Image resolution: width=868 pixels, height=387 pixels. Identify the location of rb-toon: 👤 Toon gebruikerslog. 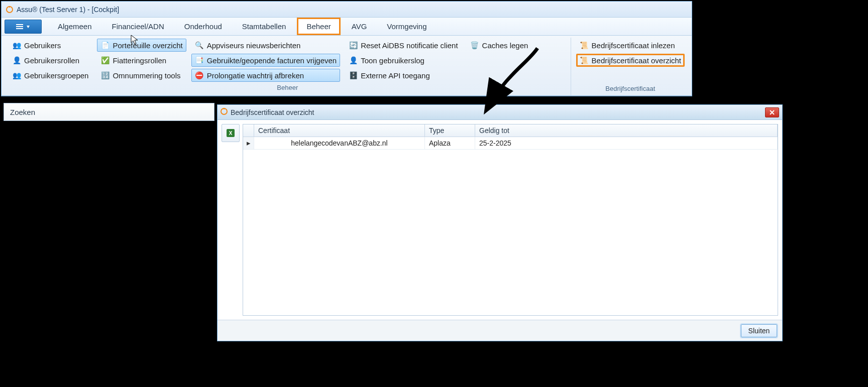
(403, 60).